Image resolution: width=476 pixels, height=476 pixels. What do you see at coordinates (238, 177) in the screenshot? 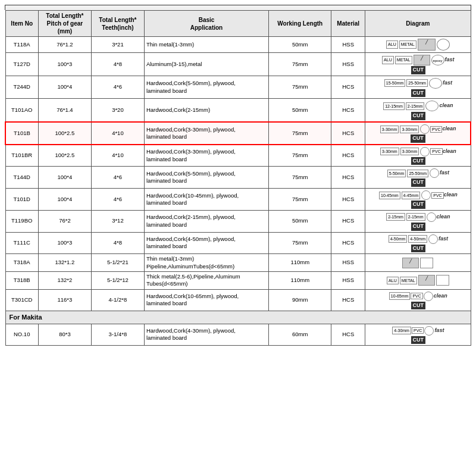
I see `table-row: T144D100*44*6Hardwood,Cork(5-50mm), plyw…` at bounding box center [238, 177].